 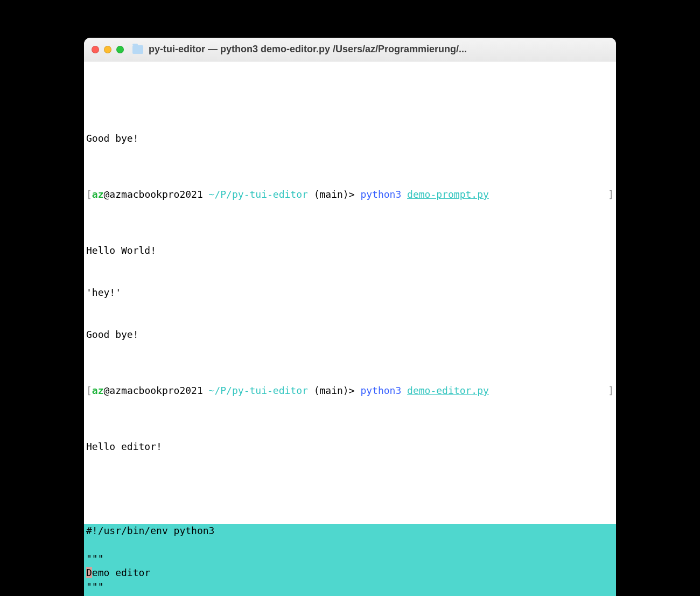 What do you see at coordinates (350, 293) in the screenshot?
I see `output-line: 'hey!'` at bounding box center [350, 293].